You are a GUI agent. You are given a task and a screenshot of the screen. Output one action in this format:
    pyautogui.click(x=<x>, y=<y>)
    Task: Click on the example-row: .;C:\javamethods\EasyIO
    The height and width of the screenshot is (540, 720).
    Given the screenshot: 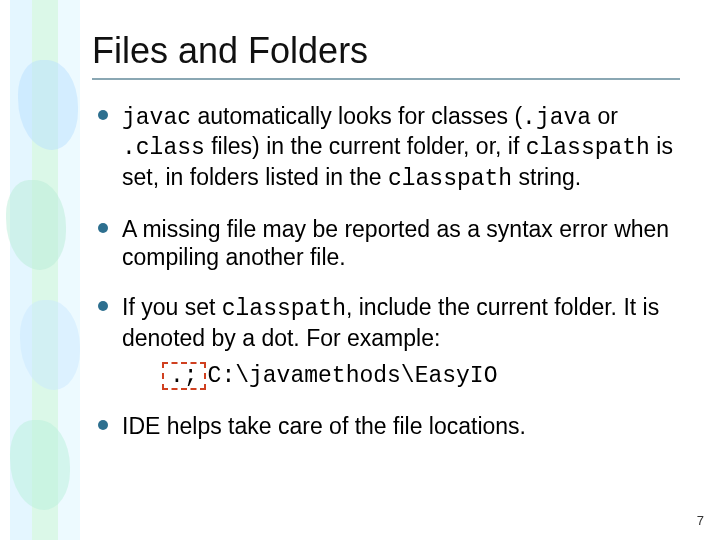 What is the action you would take?
    pyautogui.click(x=421, y=376)
    